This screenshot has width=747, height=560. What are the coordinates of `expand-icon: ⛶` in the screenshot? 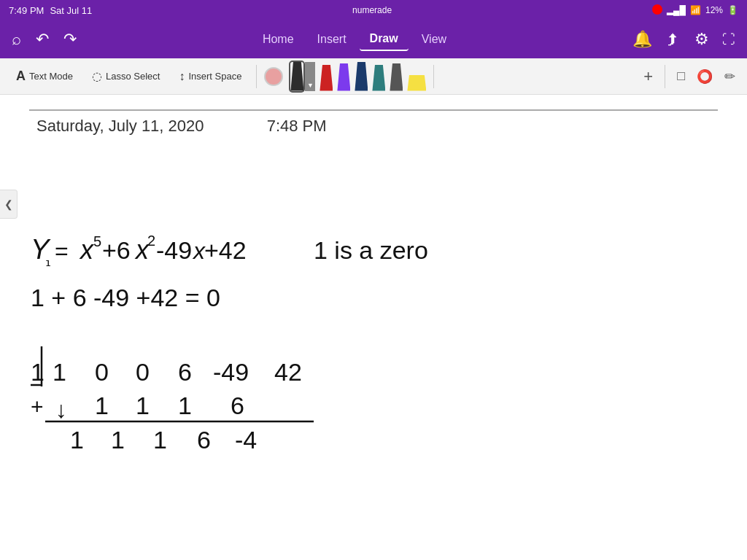 It's located at (729, 39).